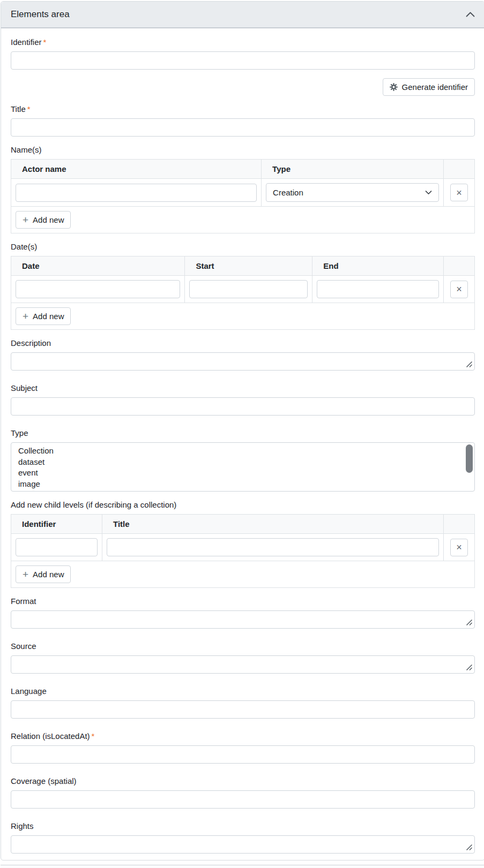  Describe the element at coordinates (353, 193) in the screenshot. I see `name-type-select: Creation` at that location.